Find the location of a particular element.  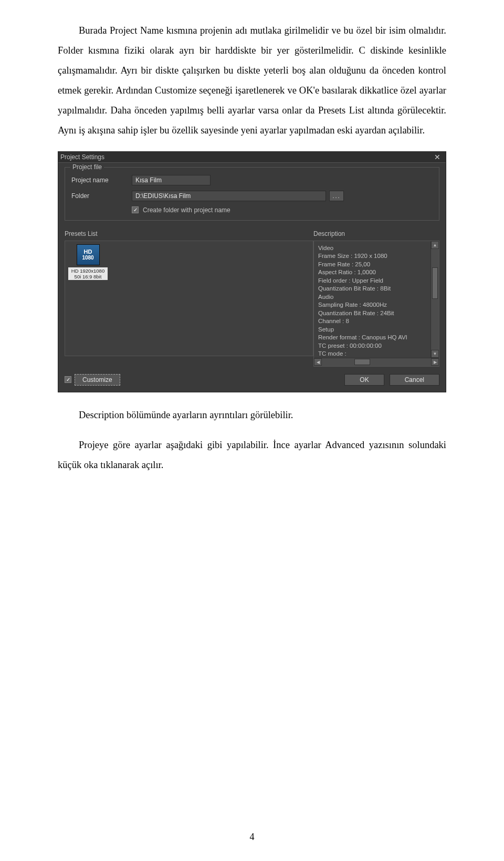

presets-list-box: HD 1080 HD 1920x1080 50i 16:9 8bit is located at coordinates (189, 298).